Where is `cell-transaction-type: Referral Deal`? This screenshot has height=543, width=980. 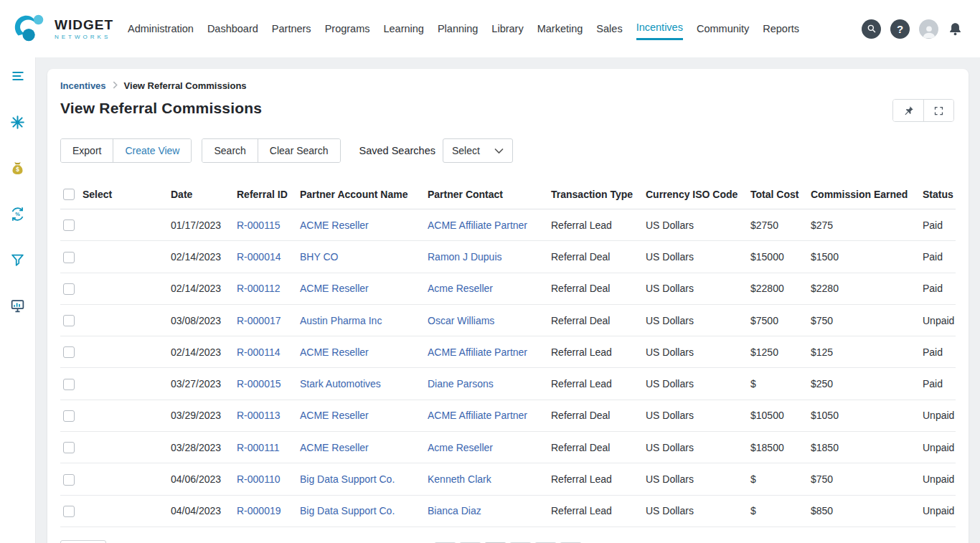 cell-transaction-type: Referral Deal is located at coordinates (595, 448).